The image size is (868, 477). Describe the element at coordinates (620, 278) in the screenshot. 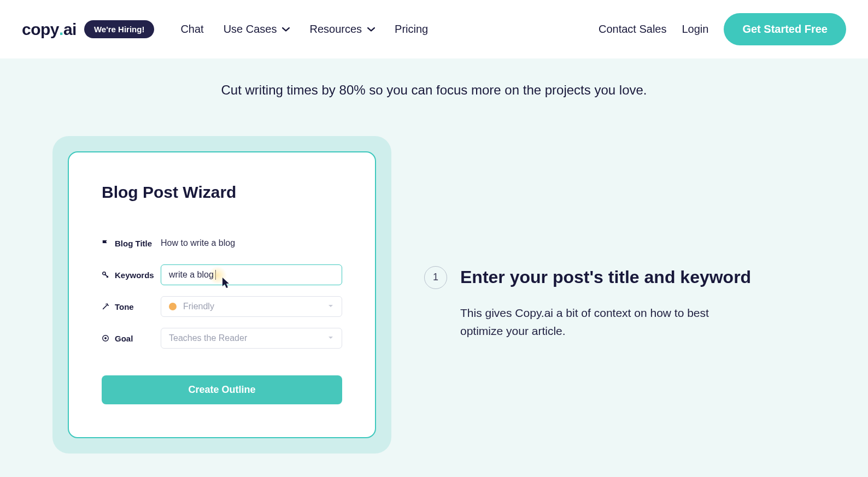

I see `step-head: 1 Enter your post's title and keyword` at that location.